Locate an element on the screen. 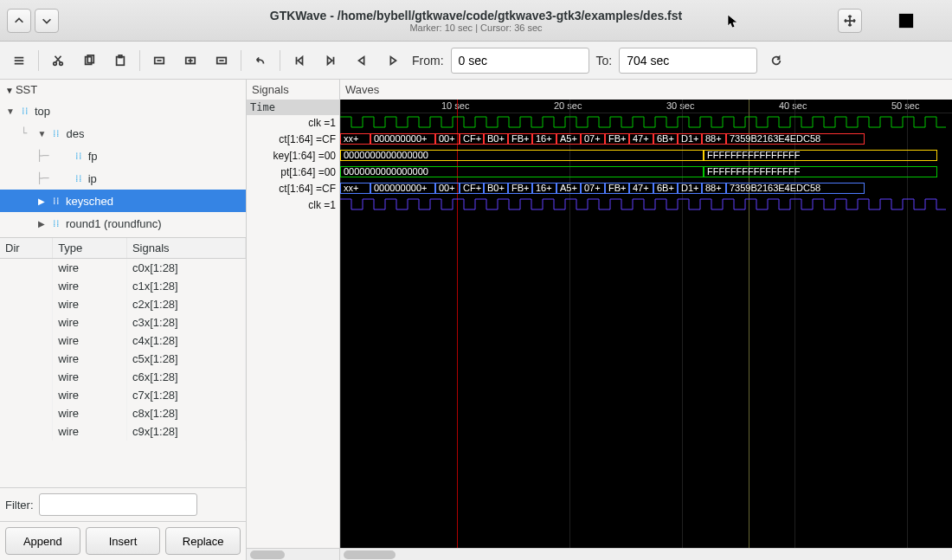  append-button: Append is located at coordinates (43, 541).